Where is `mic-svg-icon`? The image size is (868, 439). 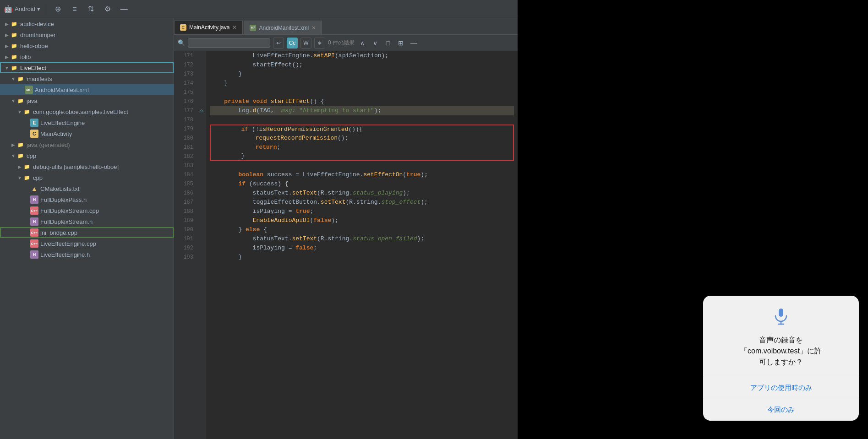 mic-svg-icon is located at coordinates (781, 316).